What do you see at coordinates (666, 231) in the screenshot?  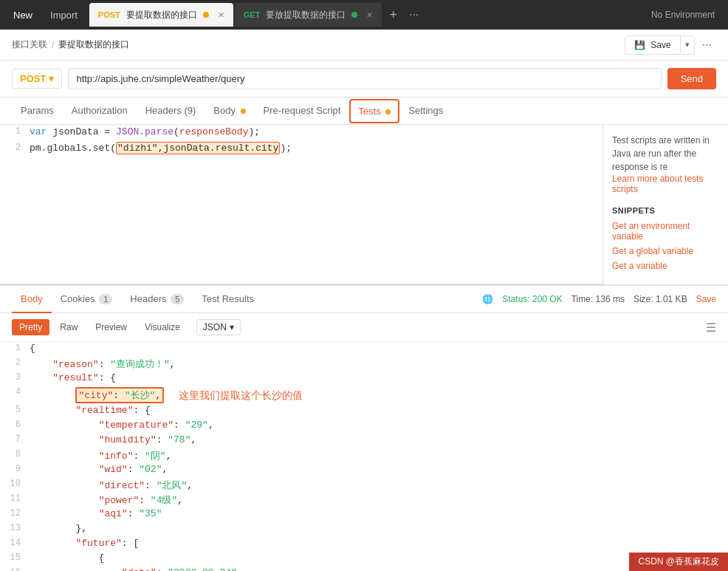 I see `snippet-1: Get an environment variable` at bounding box center [666, 231].